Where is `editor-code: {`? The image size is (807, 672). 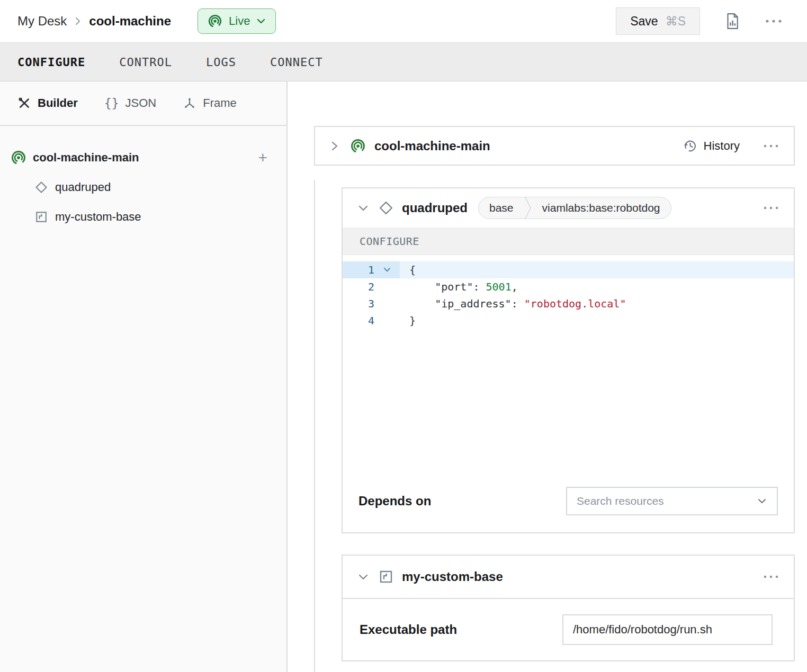
editor-code: { is located at coordinates (408, 270).